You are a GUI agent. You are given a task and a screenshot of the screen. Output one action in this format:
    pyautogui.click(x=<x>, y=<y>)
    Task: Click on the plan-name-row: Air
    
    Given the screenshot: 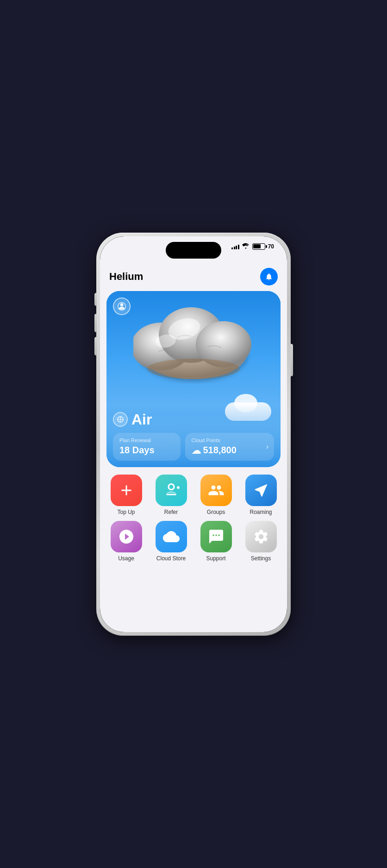 What is the action you would take?
    pyautogui.click(x=194, y=420)
    